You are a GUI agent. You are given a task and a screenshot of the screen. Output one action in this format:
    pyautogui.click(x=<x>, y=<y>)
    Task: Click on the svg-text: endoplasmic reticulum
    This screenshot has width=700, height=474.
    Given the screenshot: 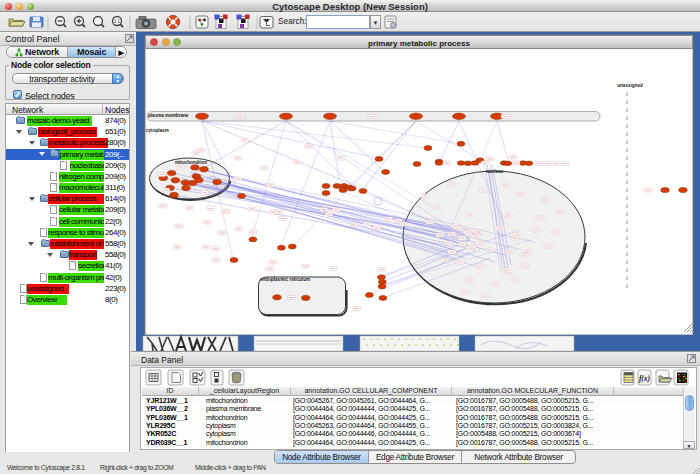 What is the action you would take?
    pyautogui.click(x=285, y=280)
    